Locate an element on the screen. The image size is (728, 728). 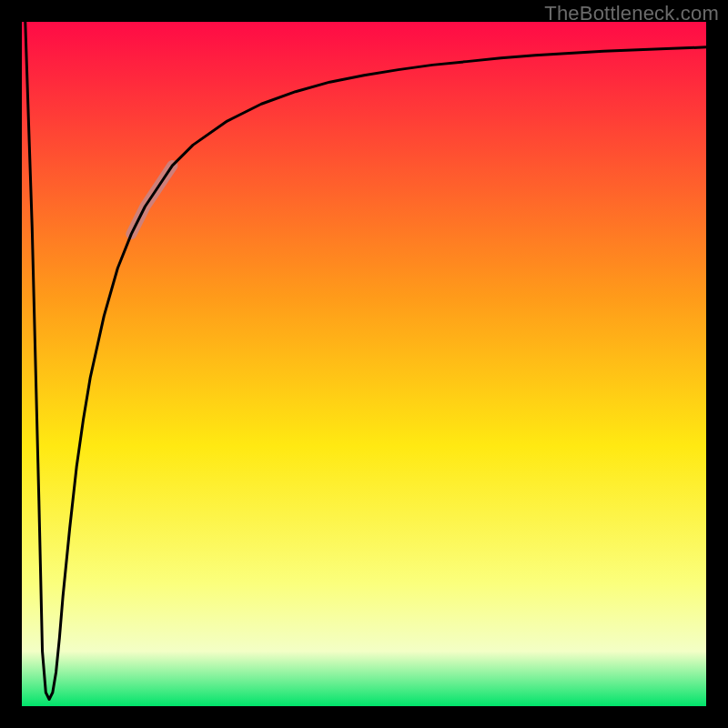
watermark-text: TheBottleneck.com is located at coordinates (632, 14).